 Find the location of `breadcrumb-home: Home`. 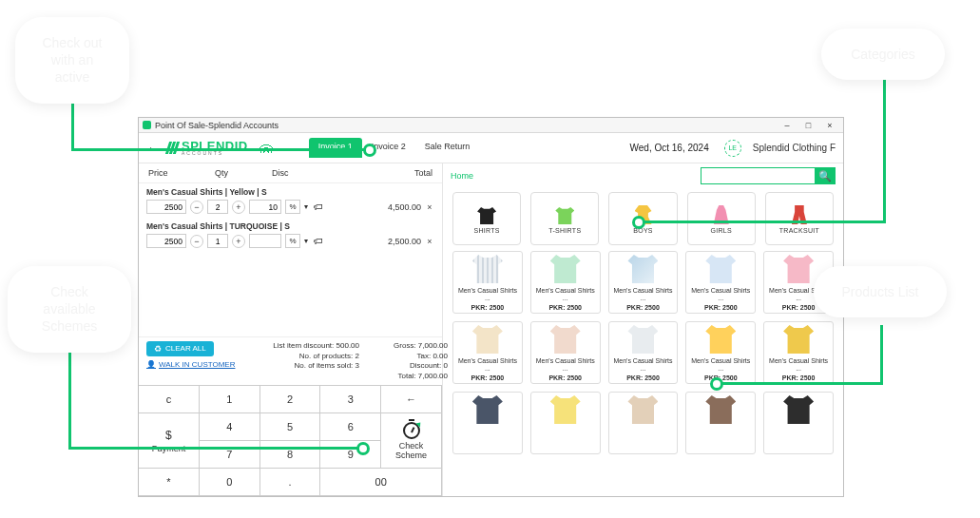

breadcrumb-home: Home is located at coordinates (462, 176).